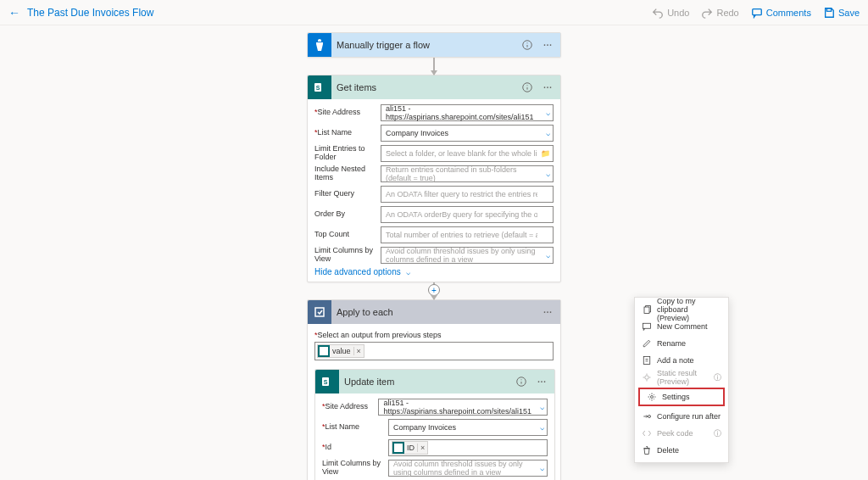  What do you see at coordinates (434, 351) in the screenshot?
I see `prev-steps-input: value ×` at bounding box center [434, 351].